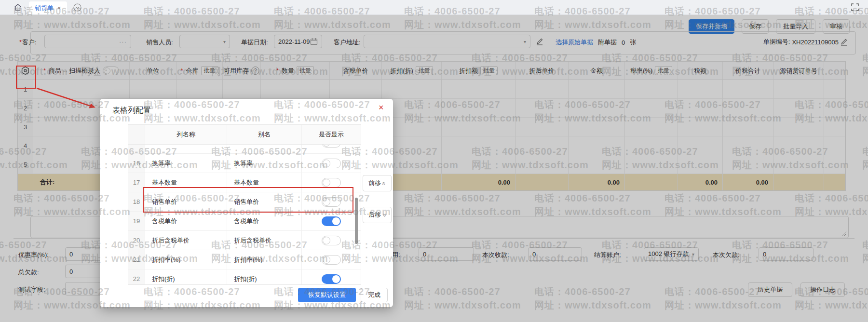  I want to click on col-alias-header: 别名, so click(264, 134).